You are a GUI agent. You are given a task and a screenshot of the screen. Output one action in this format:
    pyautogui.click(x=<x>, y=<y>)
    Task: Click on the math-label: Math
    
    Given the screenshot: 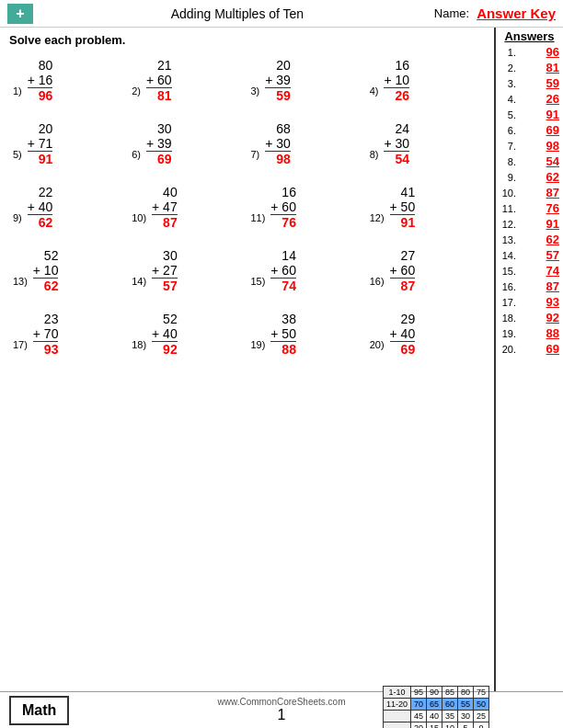 What is the action you would take?
    pyautogui.click(x=39, y=711)
    